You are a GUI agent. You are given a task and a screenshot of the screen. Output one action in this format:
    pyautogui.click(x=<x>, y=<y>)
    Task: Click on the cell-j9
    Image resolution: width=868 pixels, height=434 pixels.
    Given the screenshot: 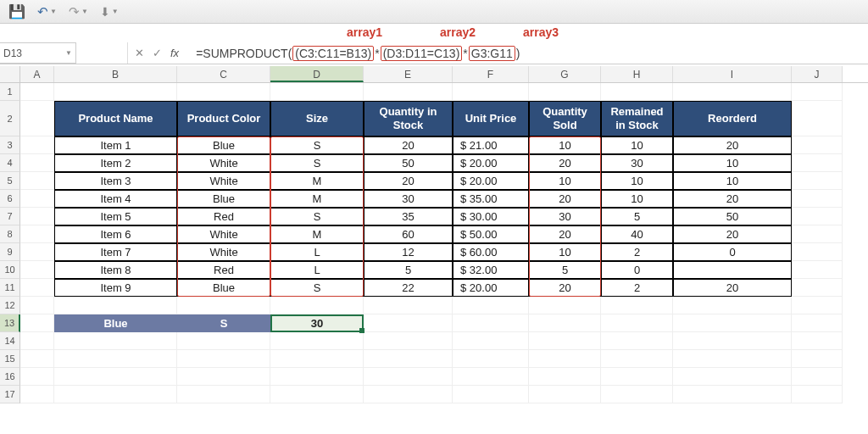 What is the action you would take?
    pyautogui.click(x=817, y=253)
    